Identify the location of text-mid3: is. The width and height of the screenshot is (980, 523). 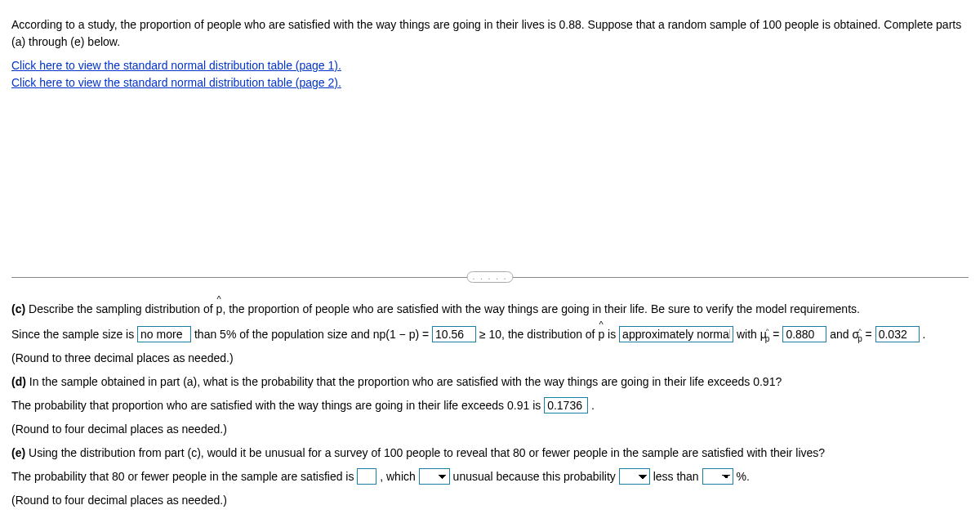
(612, 334).